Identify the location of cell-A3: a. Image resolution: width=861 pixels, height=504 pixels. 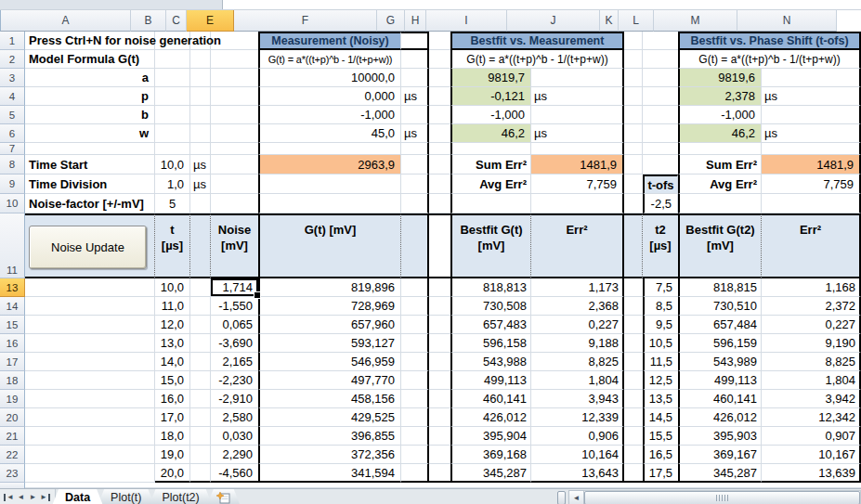
(90, 78).